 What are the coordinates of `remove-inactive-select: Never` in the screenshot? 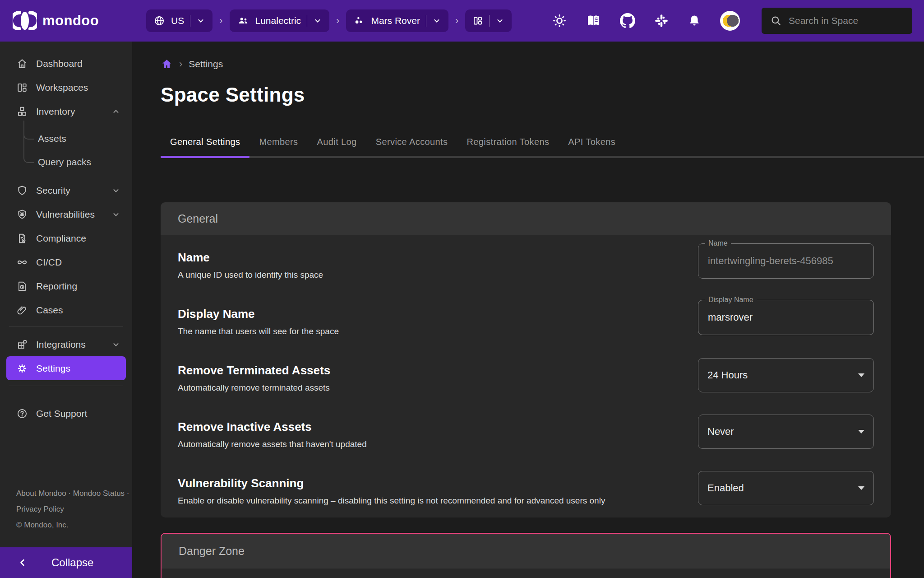 It's located at (786, 432).